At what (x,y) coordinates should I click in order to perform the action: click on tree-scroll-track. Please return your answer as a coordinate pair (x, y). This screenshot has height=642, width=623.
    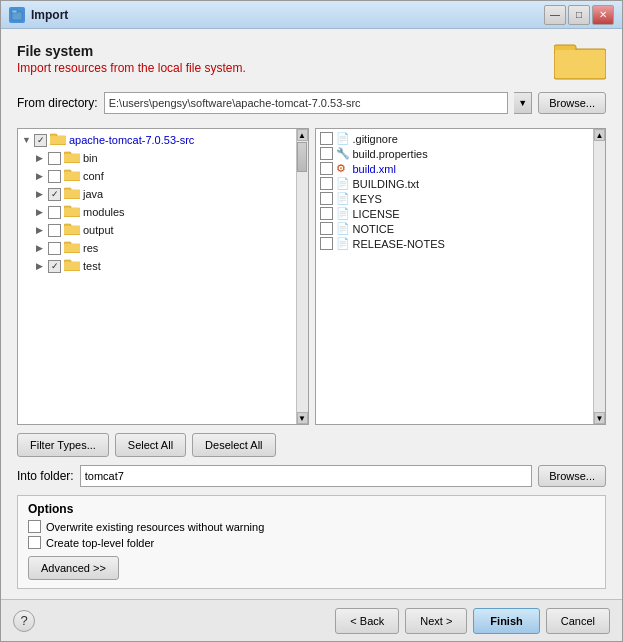
    Looking at the image, I should click on (302, 276).